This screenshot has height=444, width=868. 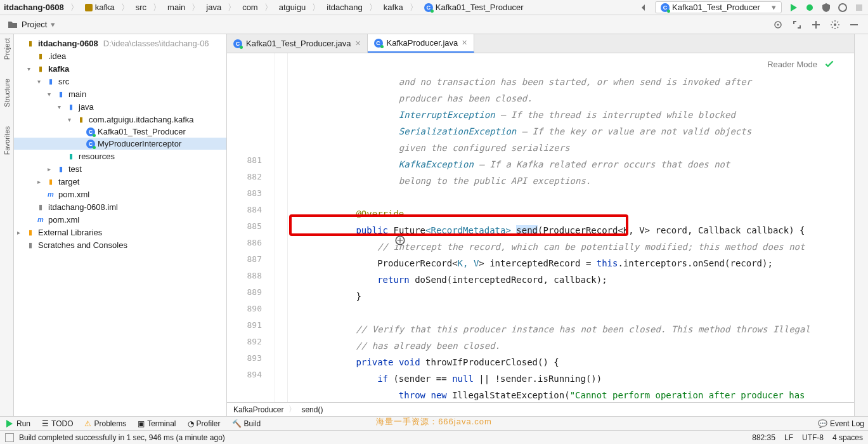 What do you see at coordinates (7, 49) in the screenshot?
I see `project-stripe-button: Project` at bounding box center [7, 49].